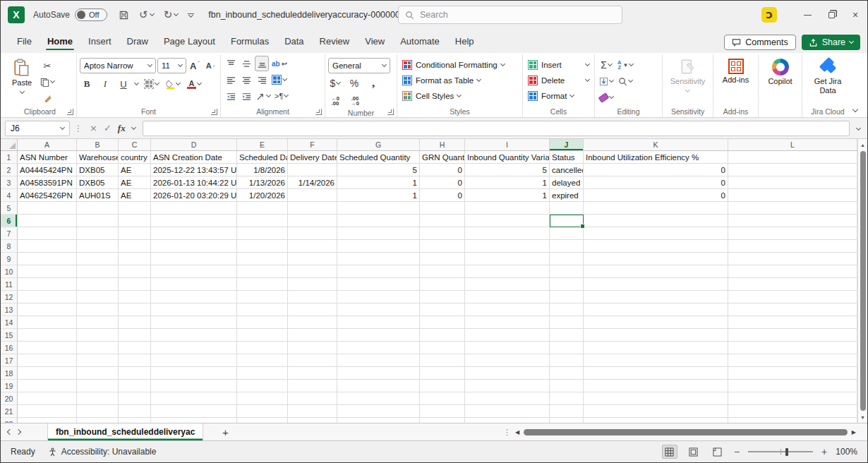 Image resolution: width=868 pixels, height=463 pixels. Describe the element at coordinates (135, 272) in the screenshot. I see `cell-C10` at that location.